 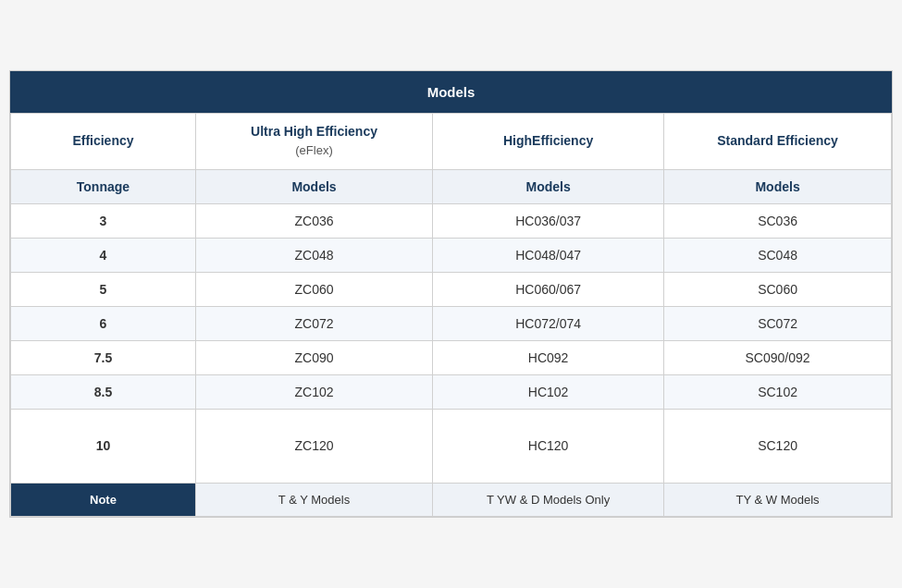 What do you see at coordinates (314, 141) in the screenshot?
I see `ultra-high-header: Ultra High Efficiency (eFlex)` at bounding box center [314, 141].